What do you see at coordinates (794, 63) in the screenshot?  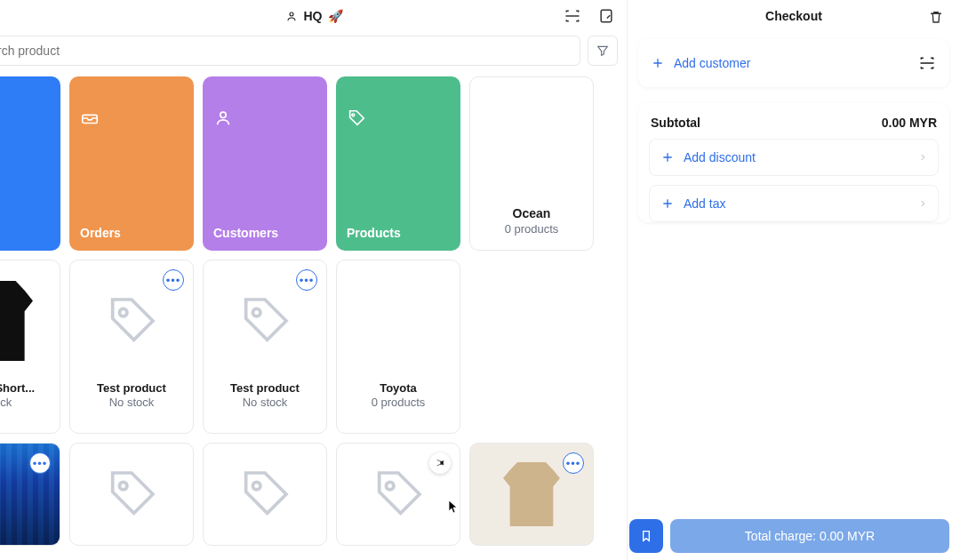 I see `add-customer-button: Add customer` at bounding box center [794, 63].